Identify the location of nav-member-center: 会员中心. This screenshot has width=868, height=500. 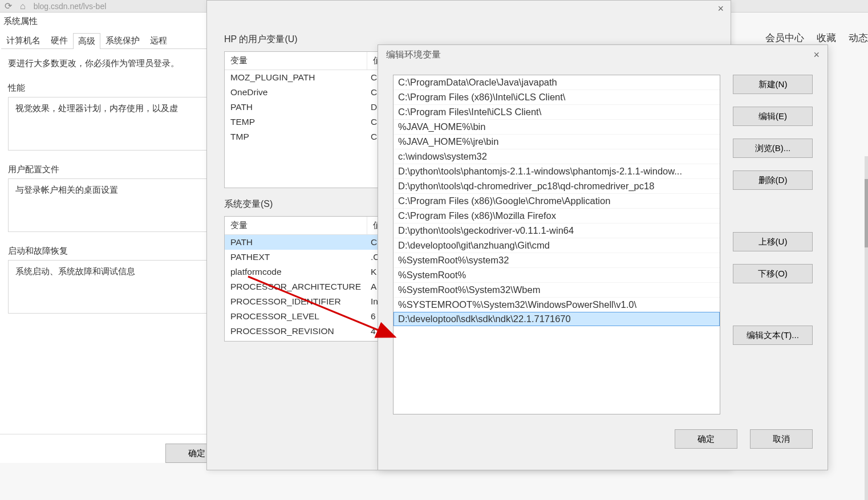
(785, 38).